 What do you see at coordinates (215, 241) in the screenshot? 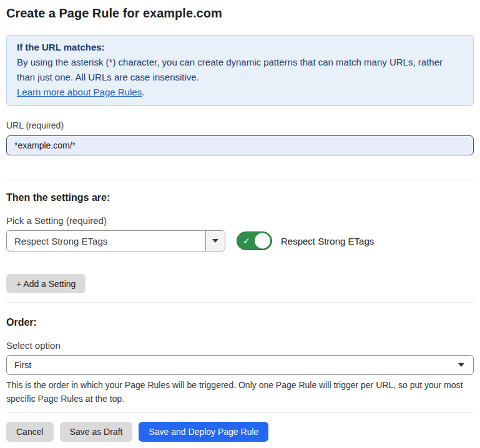
I see `setting-select-arrow-button` at bounding box center [215, 241].